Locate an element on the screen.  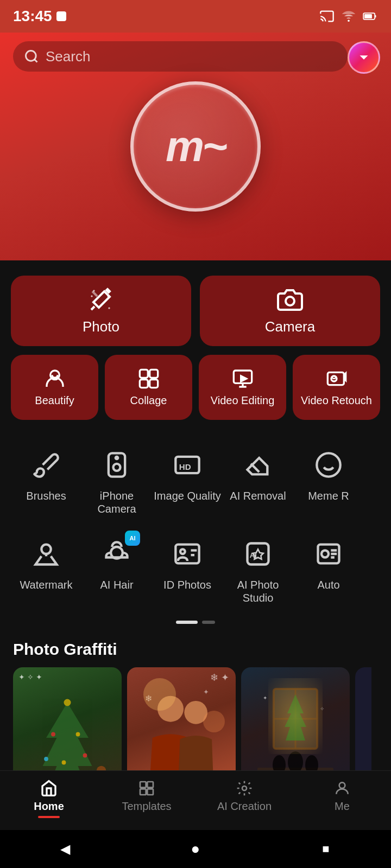
meme-tool: Meme R is located at coordinates (329, 481).